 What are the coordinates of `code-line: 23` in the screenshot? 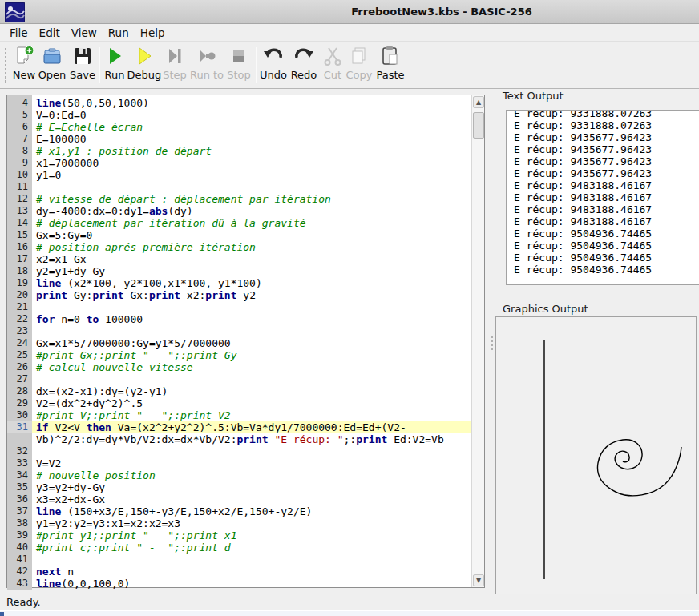 It's located at (239, 332).